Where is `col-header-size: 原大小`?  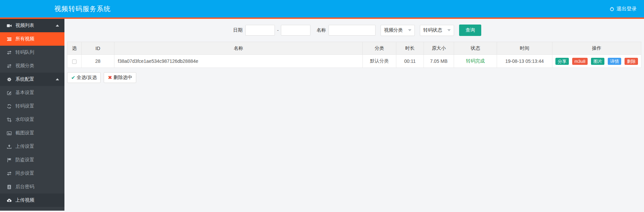 col-header-size: 原大小 is located at coordinates (439, 48).